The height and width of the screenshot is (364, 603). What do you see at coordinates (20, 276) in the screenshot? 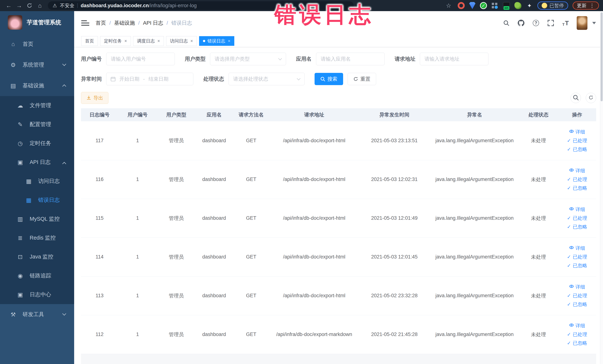
I see `trace-icon: ◉` at bounding box center [20, 276].